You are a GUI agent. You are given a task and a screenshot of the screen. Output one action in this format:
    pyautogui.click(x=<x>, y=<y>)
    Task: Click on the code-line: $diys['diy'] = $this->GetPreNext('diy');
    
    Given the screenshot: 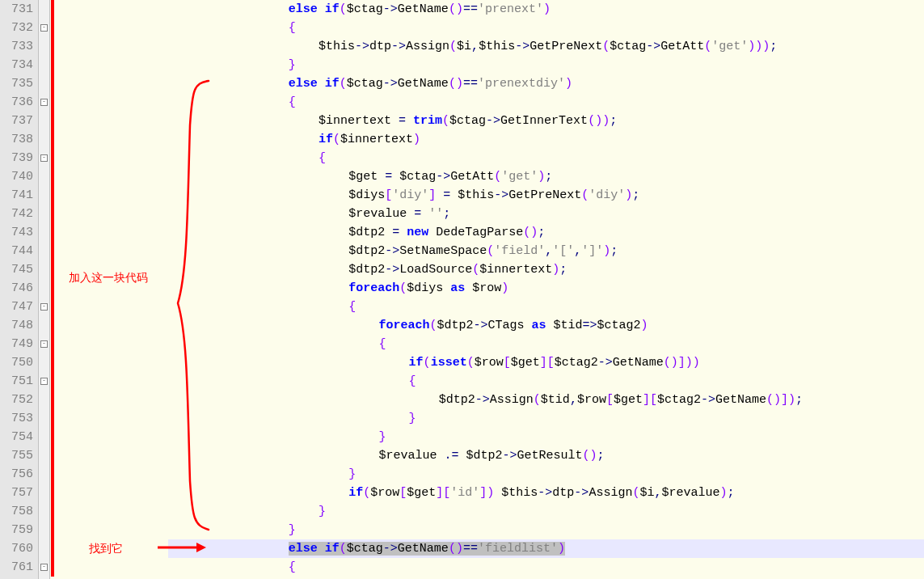 What is the action you would take?
    pyautogui.click(x=546, y=196)
    